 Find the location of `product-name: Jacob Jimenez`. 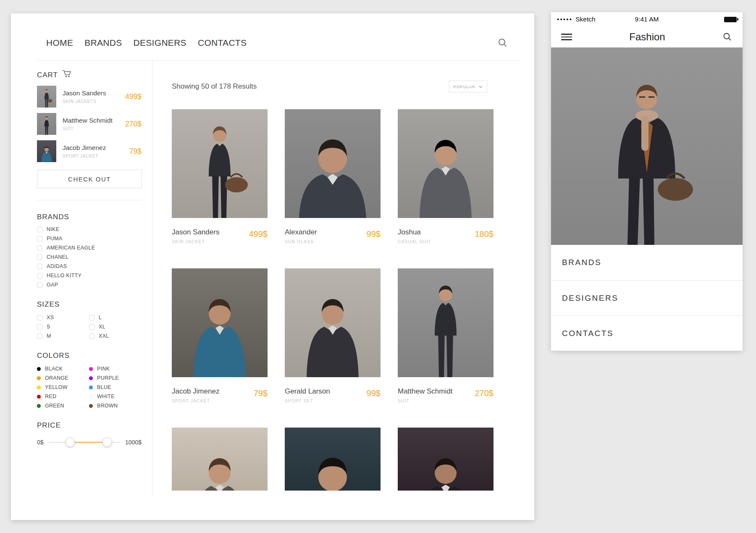

product-name: Jacob Jimenez is located at coordinates (196, 391).